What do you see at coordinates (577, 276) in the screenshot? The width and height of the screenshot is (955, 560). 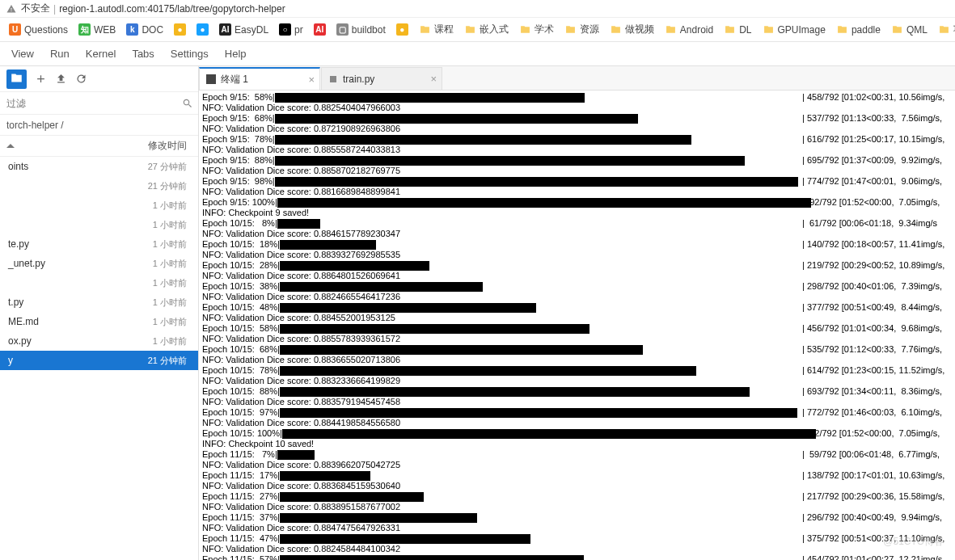 I see `terminal-line: NFO: Validation Dice score: 0.8864801526…` at bounding box center [577, 276].